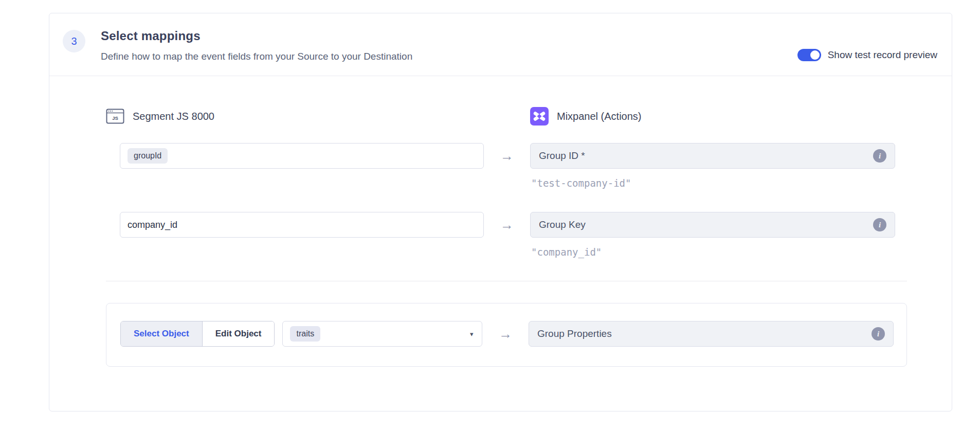 This screenshot has height=430, width=980. Describe the element at coordinates (506, 281) in the screenshot. I see `section-divider` at that location.